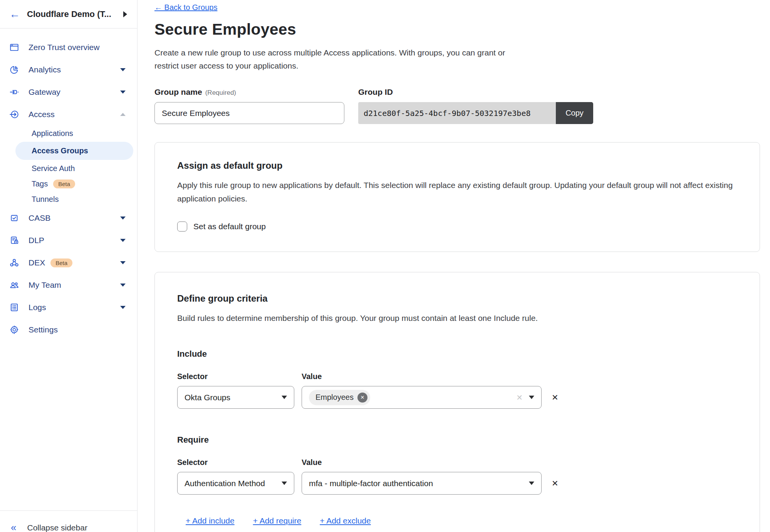 The image size is (770, 532). What do you see at coordinates (186, 8) in the screenshot?
I see `back-to-groups-link: ← Back to Groups` at bounding box center [186, 8].